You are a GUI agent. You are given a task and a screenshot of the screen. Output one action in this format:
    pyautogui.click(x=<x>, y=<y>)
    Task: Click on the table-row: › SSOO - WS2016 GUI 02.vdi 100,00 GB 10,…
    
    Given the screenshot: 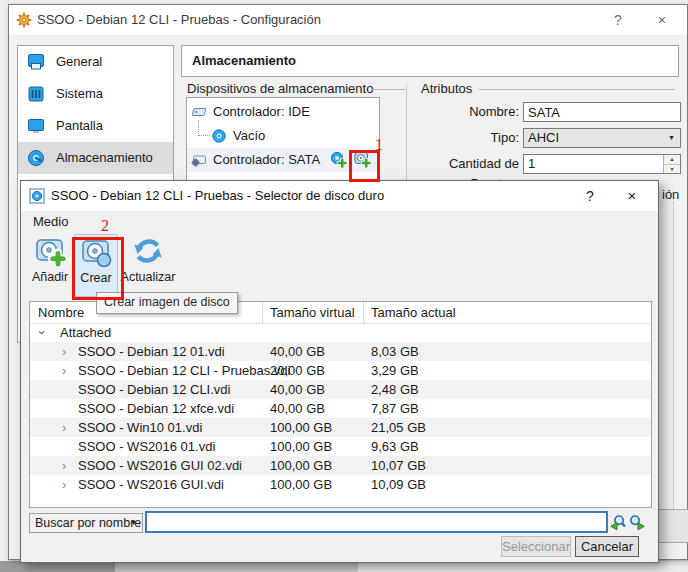 What is the action you would take?
    pyautogui.click(x=340, y=466)
    